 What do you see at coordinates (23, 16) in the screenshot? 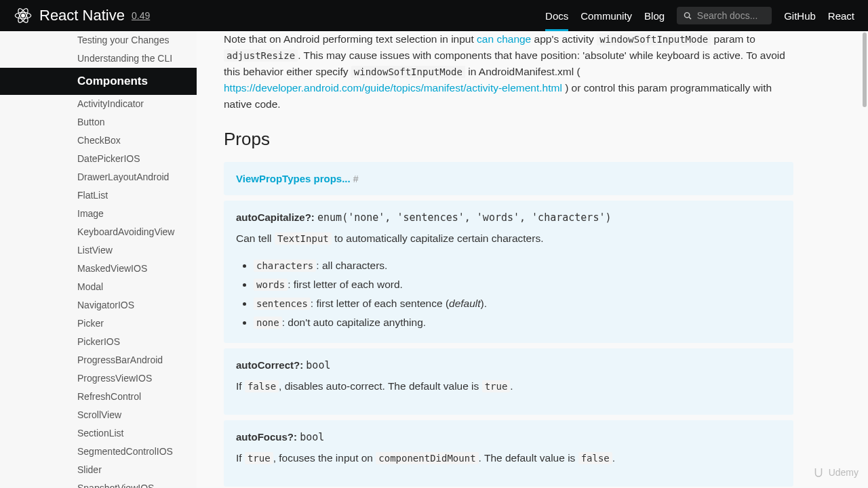
I see `react-logo-icon` at bounding box center [23, 16].